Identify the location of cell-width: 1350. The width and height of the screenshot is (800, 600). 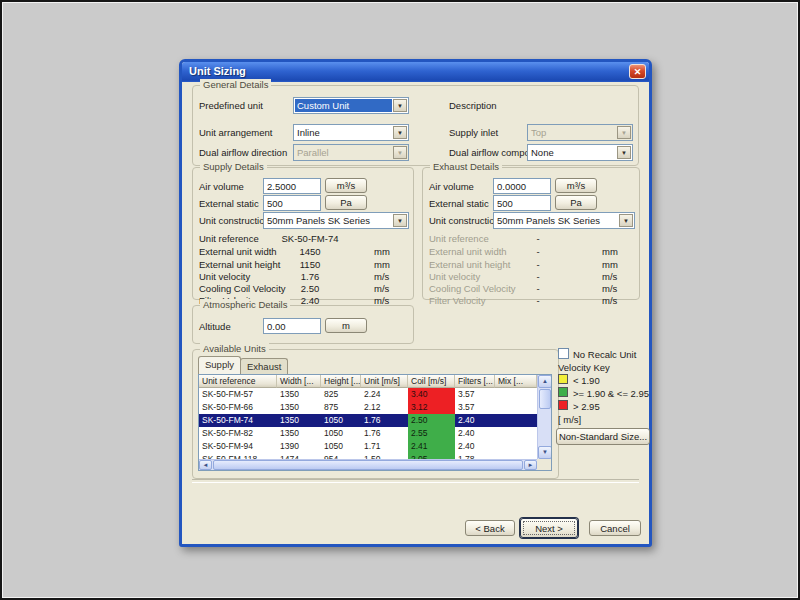
(299, 408).